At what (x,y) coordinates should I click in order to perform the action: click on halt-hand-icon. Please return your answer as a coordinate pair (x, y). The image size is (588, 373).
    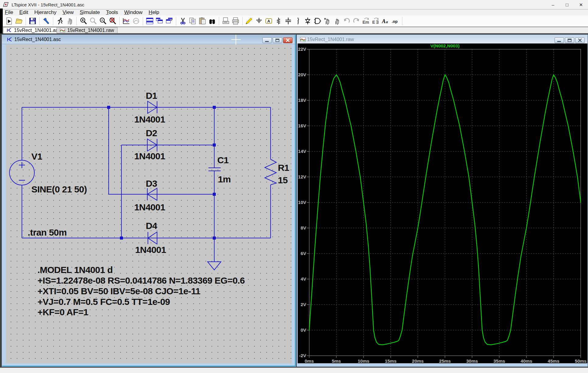
    Looking at the image, I should click on (70, 21).